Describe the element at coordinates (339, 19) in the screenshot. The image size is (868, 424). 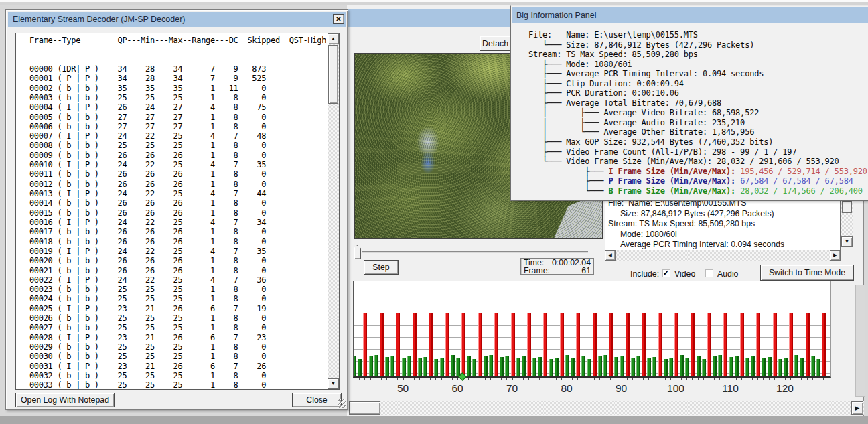
I see `esd-close-button: ✕` at that location.